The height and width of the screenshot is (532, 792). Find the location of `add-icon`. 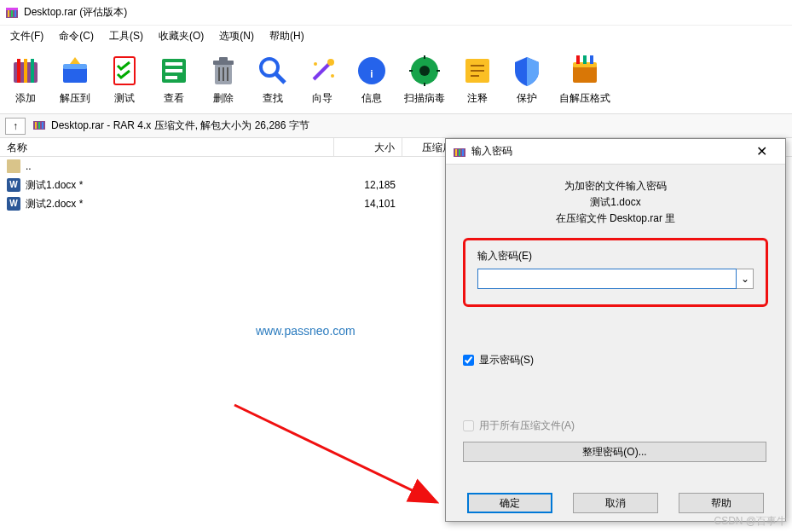

add-icon is located at coordinates (26, 71).